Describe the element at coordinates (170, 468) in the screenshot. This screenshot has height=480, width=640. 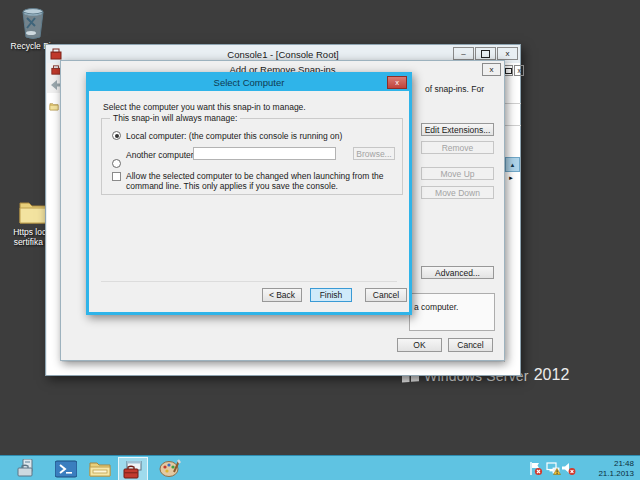
I see `taskbar-paint` at that location.